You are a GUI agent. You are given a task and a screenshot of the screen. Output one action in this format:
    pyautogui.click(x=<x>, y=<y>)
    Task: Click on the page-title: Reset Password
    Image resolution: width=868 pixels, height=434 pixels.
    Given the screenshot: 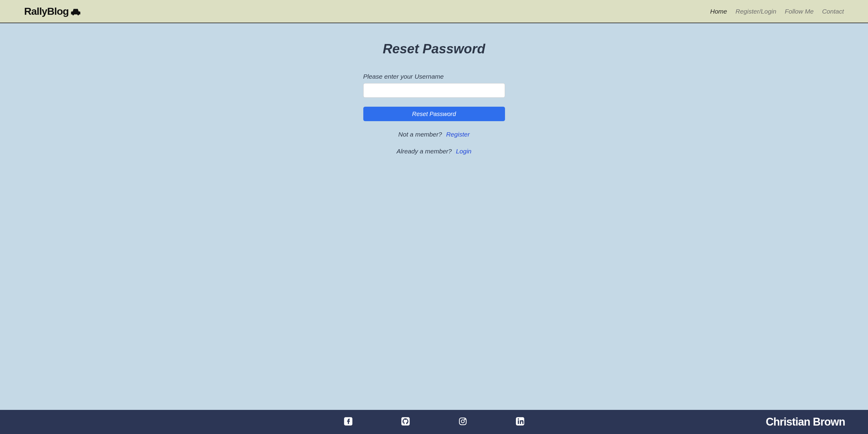 What is the action you would take?
    pyautogui.click(x=434, y=49)
    